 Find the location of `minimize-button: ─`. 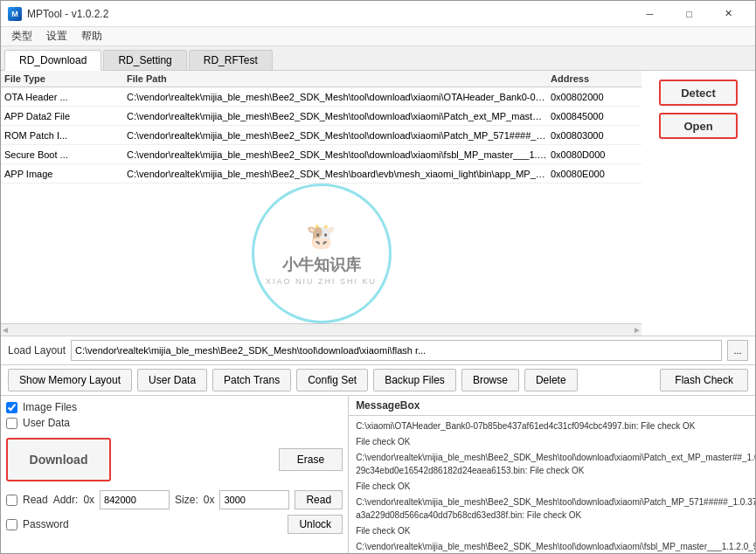

minimize-button: ─ is located at coordinates (650, 14).